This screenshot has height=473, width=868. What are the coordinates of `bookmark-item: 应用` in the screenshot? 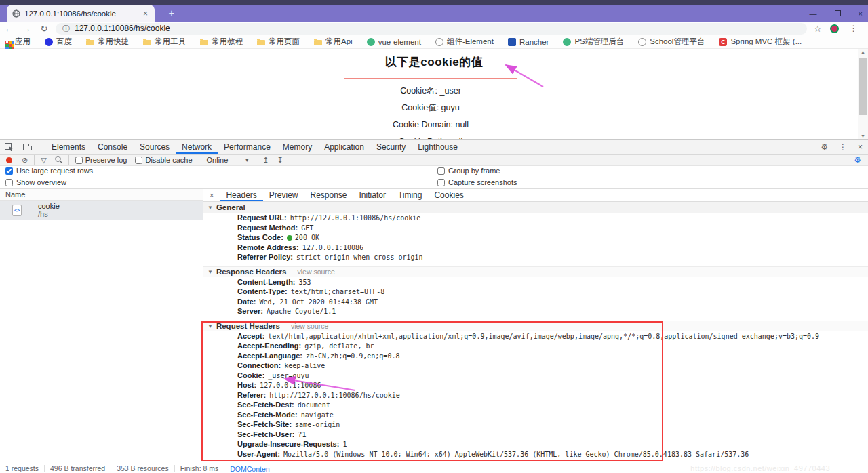 It's located at (18, 42).